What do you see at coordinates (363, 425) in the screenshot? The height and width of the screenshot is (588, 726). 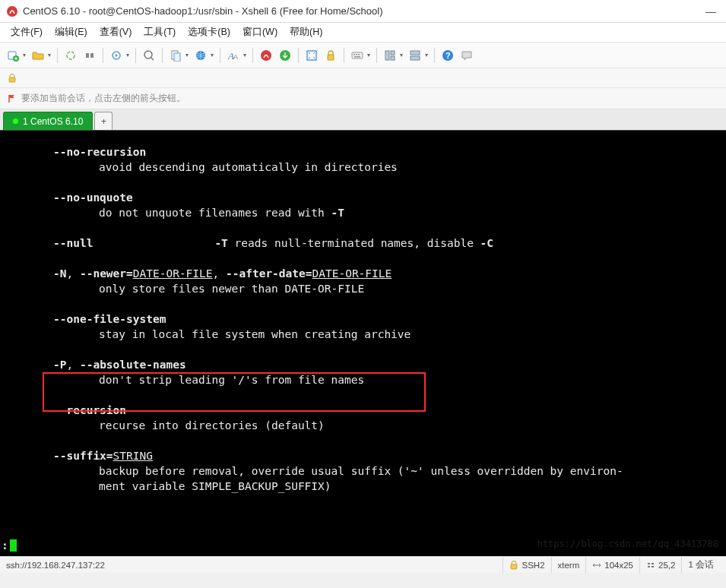 I see `desc-recursion: recurse into directories (default)` at bounding box center [363, 425].